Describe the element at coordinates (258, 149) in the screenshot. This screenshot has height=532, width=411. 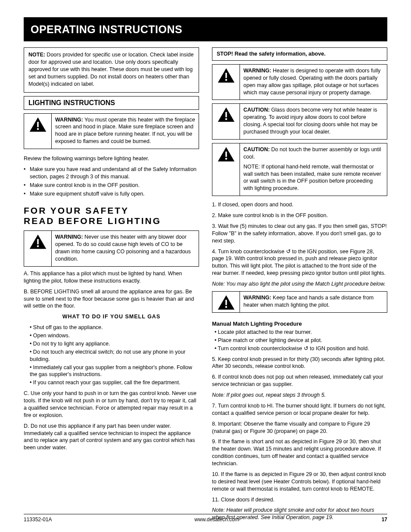
I see `warning-5-level: CAUTION:` at that location.